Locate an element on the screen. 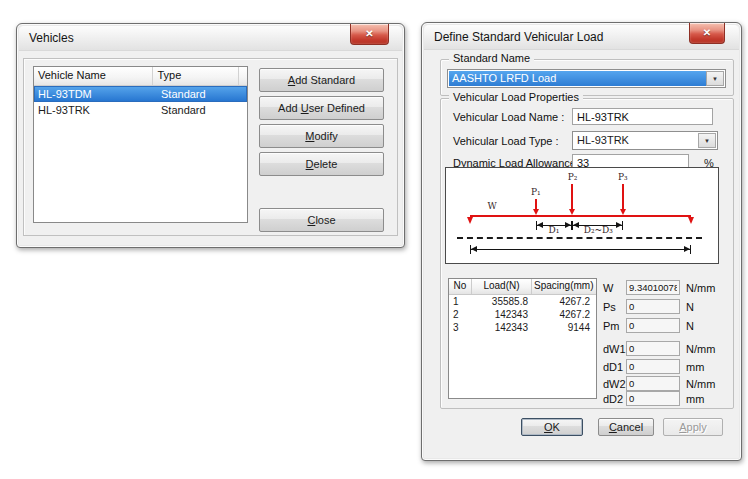  field-row-dd1: dD1 mm is located at coordinates (654, 366).